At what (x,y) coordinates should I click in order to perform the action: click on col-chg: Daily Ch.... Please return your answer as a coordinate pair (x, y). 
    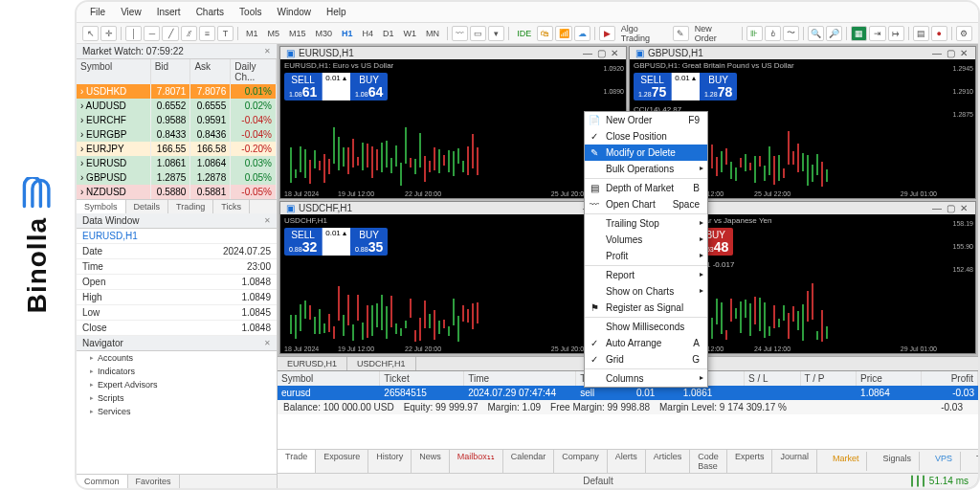
    Looking at the image, I should click on (254, 72).